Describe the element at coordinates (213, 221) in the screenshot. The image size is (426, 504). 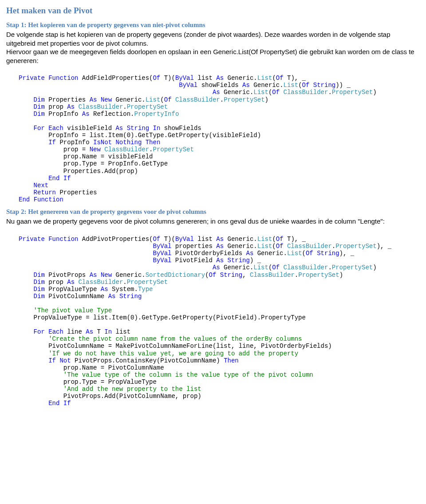
I see `step2-paragraph: Nu gaan we de property gegevens voor de …` at that location.